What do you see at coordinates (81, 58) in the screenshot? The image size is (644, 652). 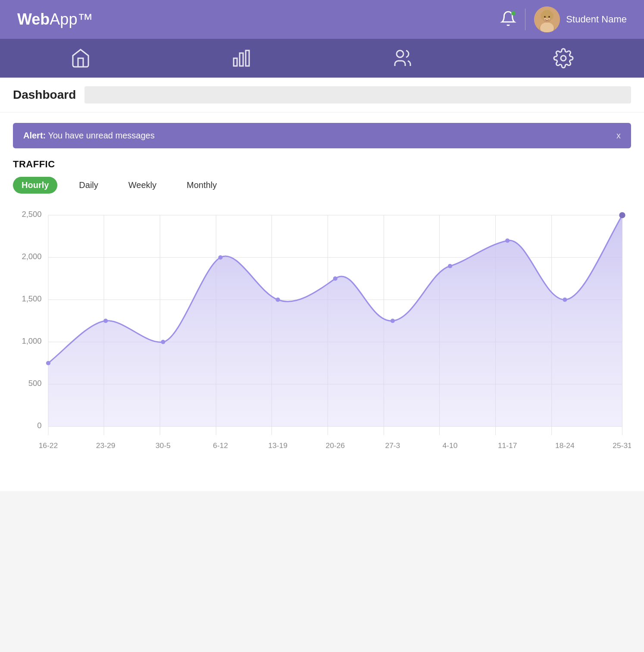 I see `nav-home` at bounding box center [81, 58].